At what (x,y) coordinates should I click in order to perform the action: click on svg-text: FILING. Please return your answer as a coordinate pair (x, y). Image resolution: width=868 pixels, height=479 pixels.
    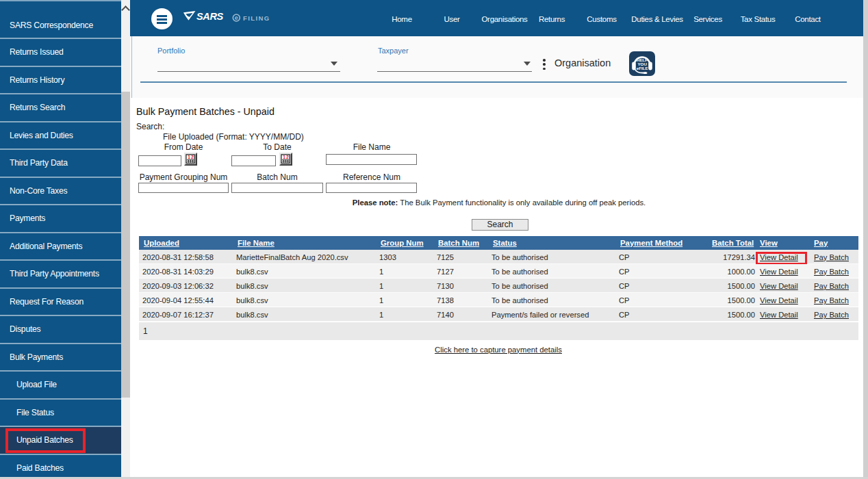
    Looking at the image, I should click on (257, 18).